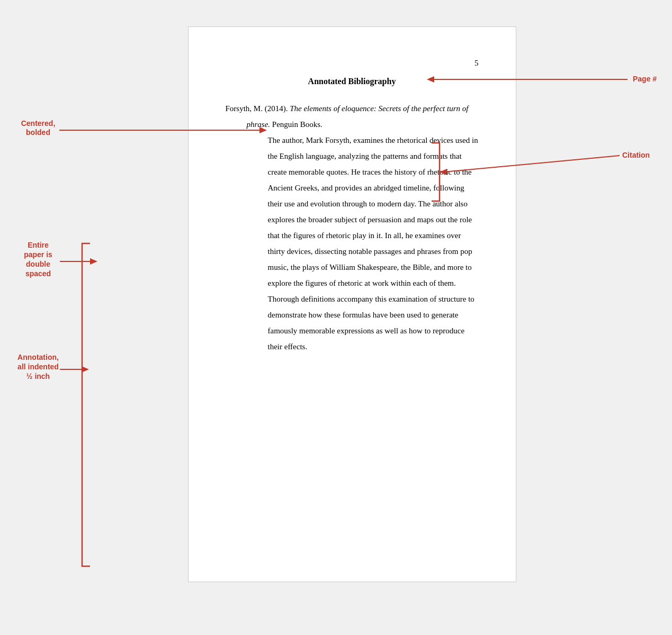  Describe the element at coordinates (38, 132) in the screenshot. I see `centered-bolded-label2: bolded` at that location.